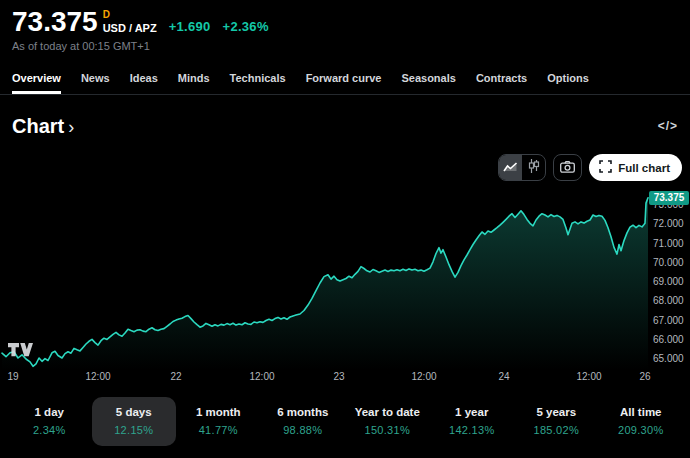 Image resolution: width=690 pixels, height=458 pixels. What do you see at coordinates (20, 353) in the screenshot?
I see `tradingview-logo` at bounding box center [20, 353].